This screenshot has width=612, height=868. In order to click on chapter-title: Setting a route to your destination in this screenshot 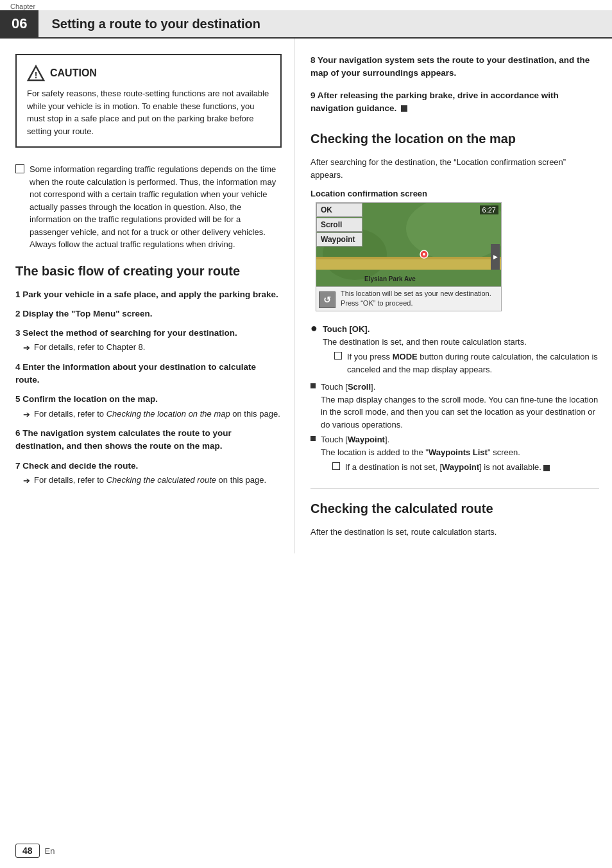, I will do `click(325, 24)`.